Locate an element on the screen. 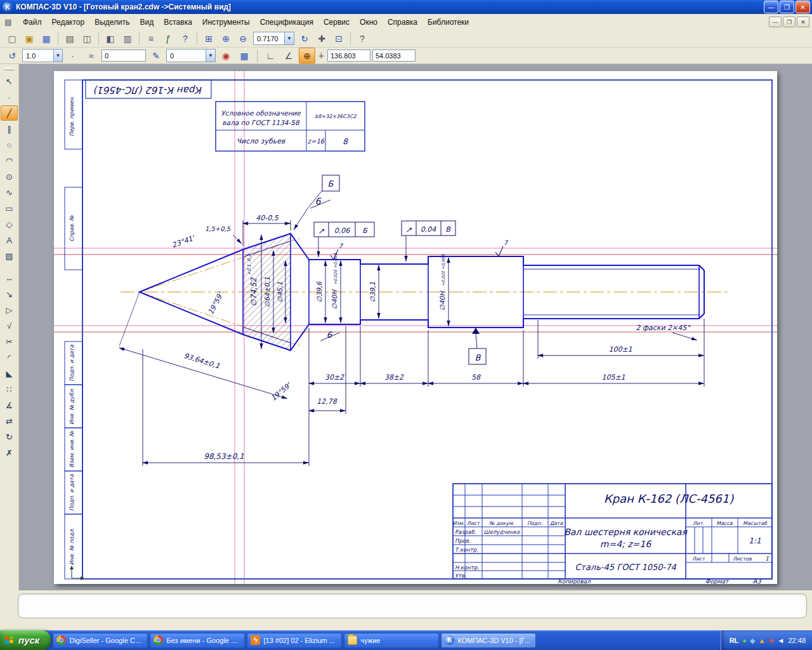  specification-button: ◧ is located at coordinates (110, 38).